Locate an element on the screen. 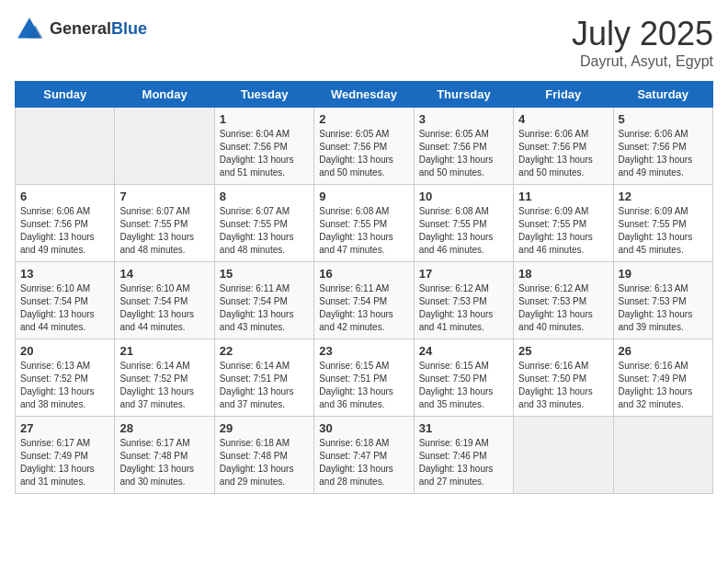  calendar-cell: 4Sunrise: 6:06 AM Sunset: 7:56 PM Daylig… is located at coordinates (563, 146).